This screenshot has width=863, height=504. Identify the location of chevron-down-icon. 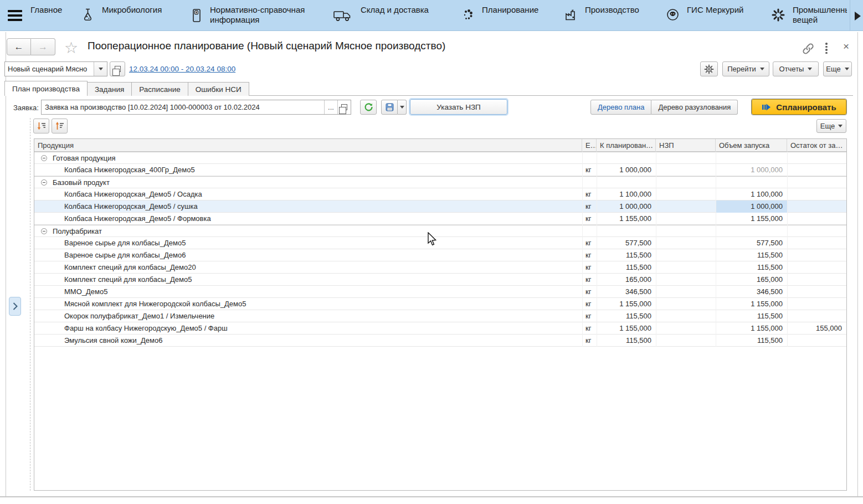
(840, 126).